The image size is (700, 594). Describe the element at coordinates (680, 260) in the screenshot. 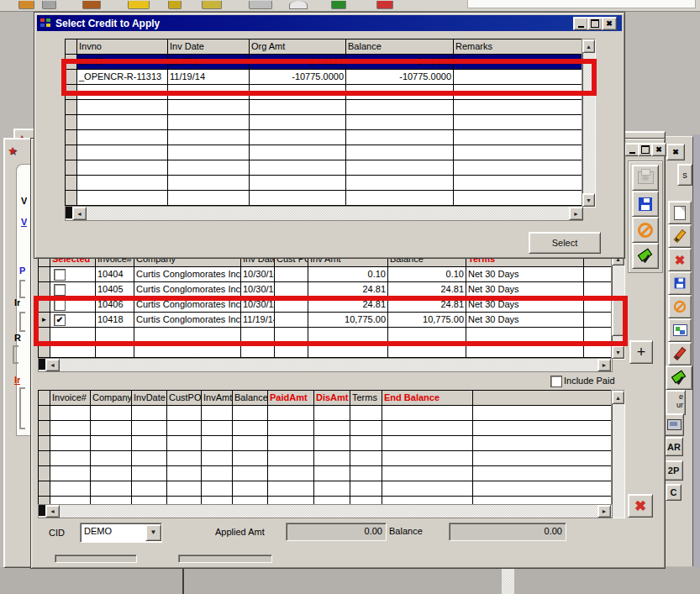

I see `delete-button: ✖` at that location.